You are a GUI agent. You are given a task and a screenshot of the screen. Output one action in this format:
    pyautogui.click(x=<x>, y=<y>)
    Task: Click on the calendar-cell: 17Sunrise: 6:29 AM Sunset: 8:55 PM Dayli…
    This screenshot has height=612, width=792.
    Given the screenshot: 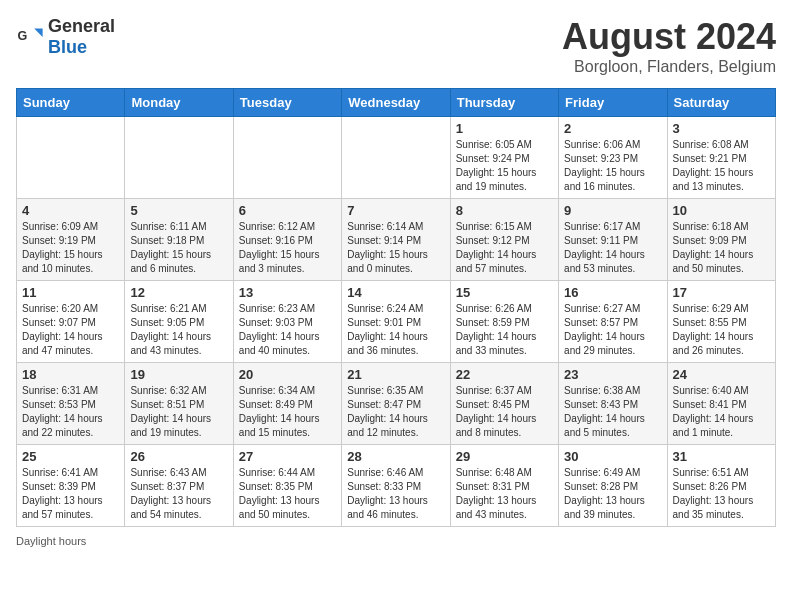 What is the action you would take?
    pyautogui.click(x=721, y=322)
    